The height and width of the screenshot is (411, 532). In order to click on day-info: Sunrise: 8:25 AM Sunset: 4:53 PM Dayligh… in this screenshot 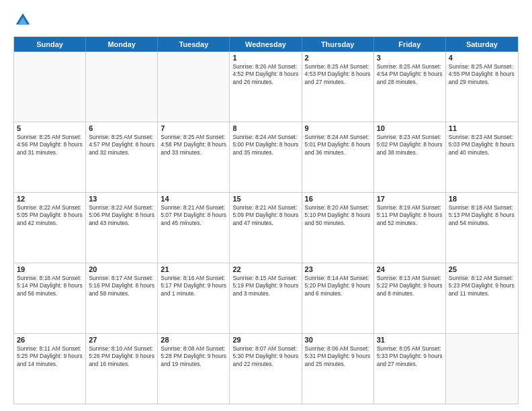, I will do `click(338, 75)`.